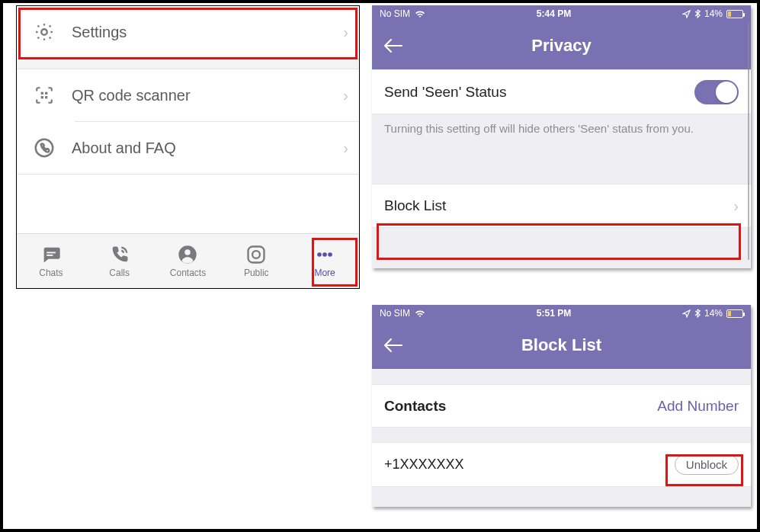  I want to click on contacts-section-header: Contacts Add Number, so click(561, 405).